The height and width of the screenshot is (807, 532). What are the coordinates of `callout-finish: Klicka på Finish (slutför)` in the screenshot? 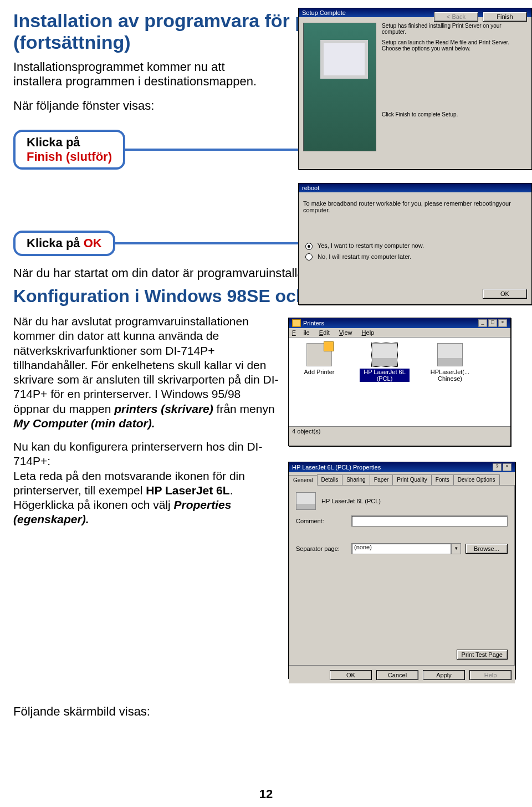 It's located at (69, 150).